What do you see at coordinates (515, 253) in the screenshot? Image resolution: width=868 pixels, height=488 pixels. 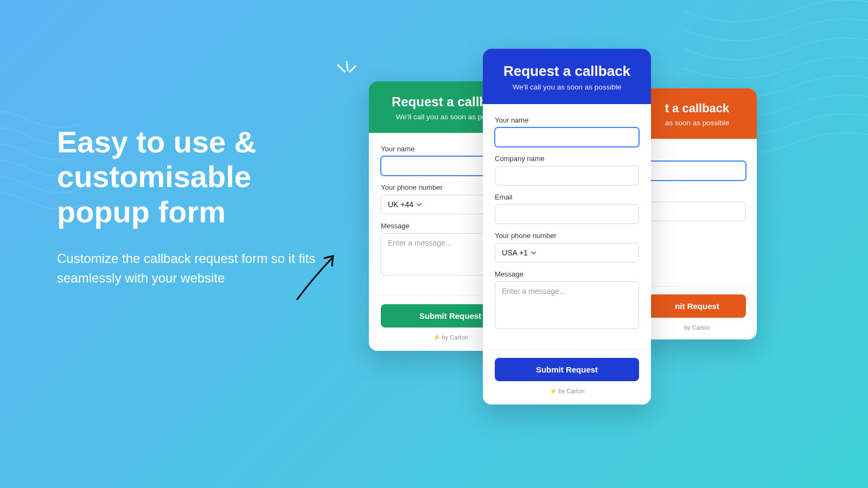 I see `phone-selected-value: USA +1` at bounding box center [515, 253].